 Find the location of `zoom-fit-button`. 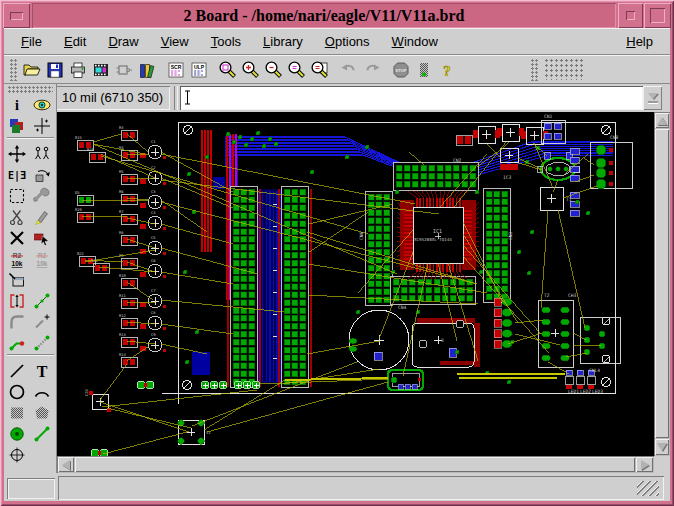

zoom-fit-button is located at coordinates (228, 70).